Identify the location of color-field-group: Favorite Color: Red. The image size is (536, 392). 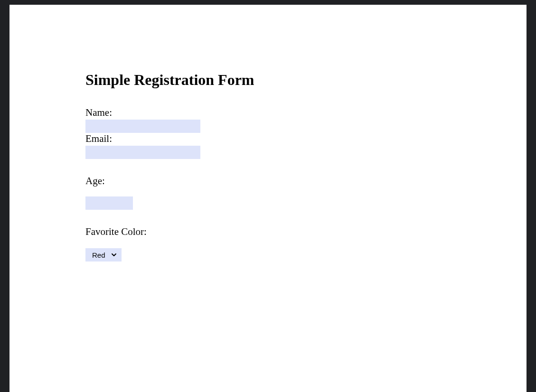
(273, 244).